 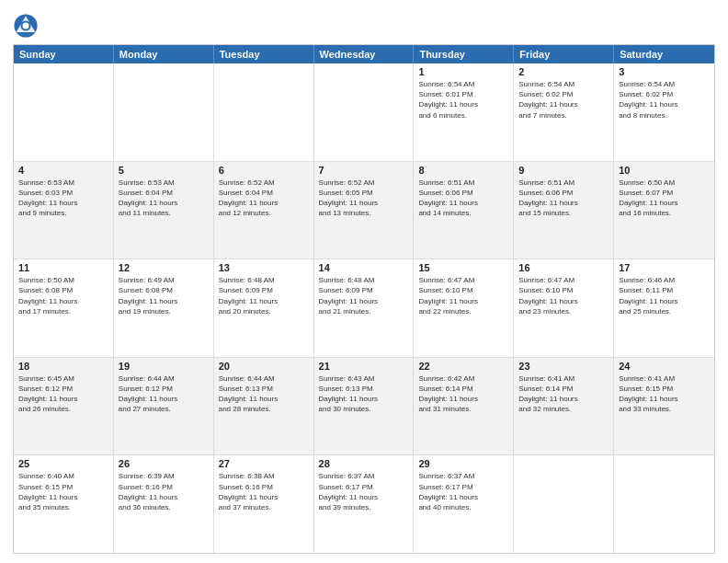 I want to click on day-number: 26, so click(x=164, y=464).